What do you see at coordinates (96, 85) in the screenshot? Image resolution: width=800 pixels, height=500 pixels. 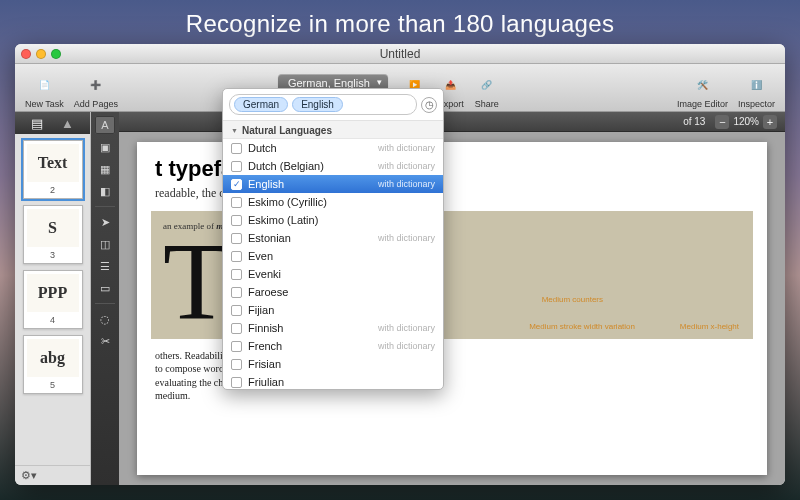 I see `add-pages-icon: ➕` at bounding box center [96, 85].